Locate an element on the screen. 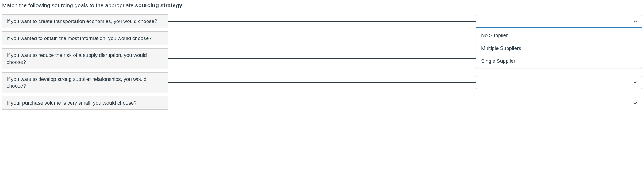 The image size is (644, 174). dropdown-menu: No Supplier Multiple Suppliers Single Su… is located at coordinates (559, 48).